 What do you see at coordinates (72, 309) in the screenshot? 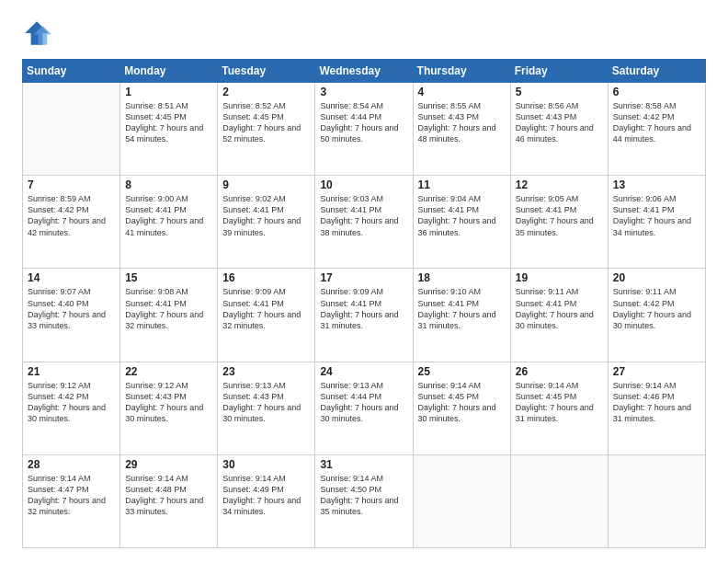
I see `cell-info: Sunrise: 9:07 AMSunset: 4:40 PMDaylight:…` at bounding box center [72, 309].